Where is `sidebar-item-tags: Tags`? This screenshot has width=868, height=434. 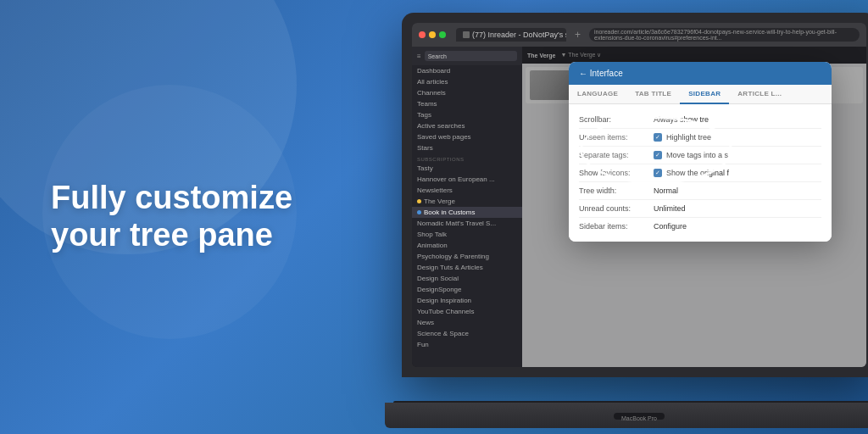
sidebar-item-tags: Tags is located at coordinates (467, 115).